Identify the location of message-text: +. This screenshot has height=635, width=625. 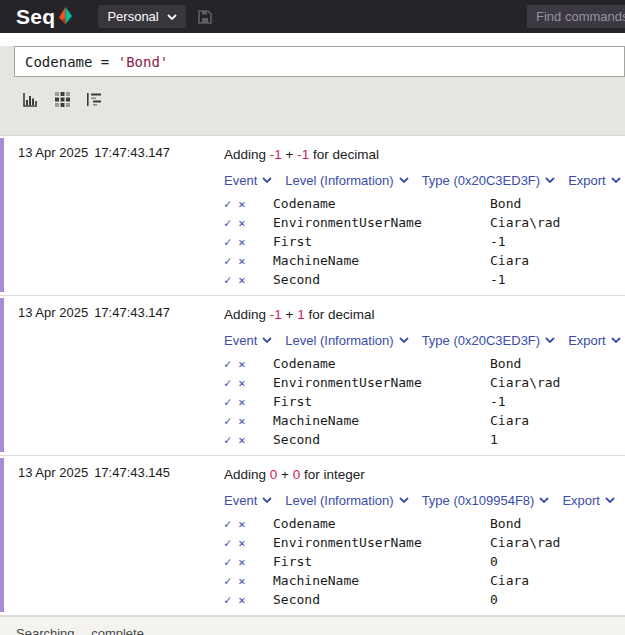
(290, 314).